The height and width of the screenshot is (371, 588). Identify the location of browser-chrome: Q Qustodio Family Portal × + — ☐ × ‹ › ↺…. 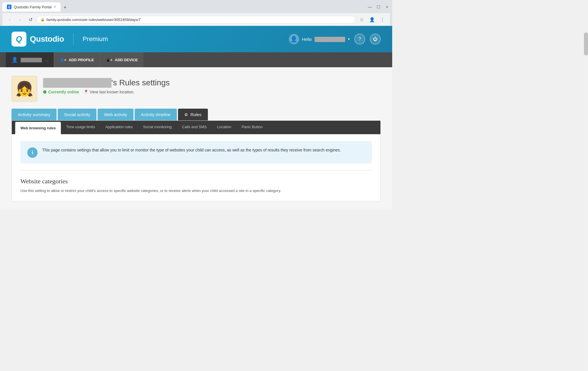
(196, 13).